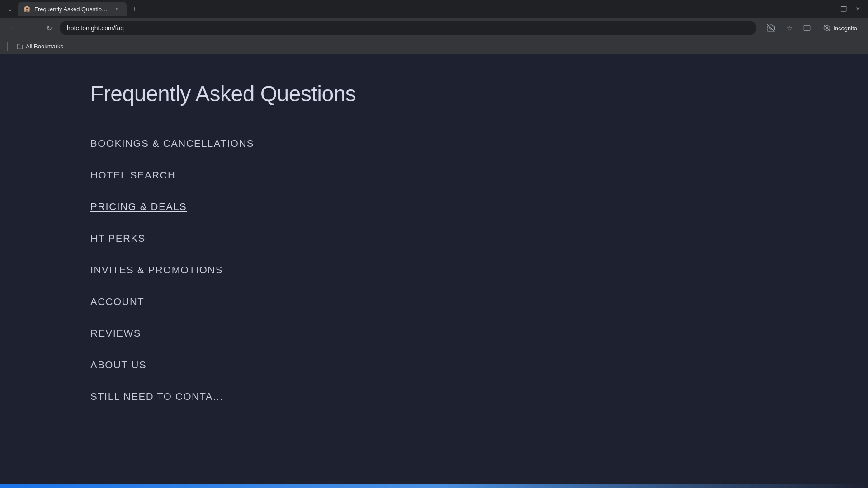 This screenshot has width=868, height=488. Describe the element at coordinates (479, 239) in the screenshot. I see `faq-nav-item-ht-perks: HT PERKS` at that location.